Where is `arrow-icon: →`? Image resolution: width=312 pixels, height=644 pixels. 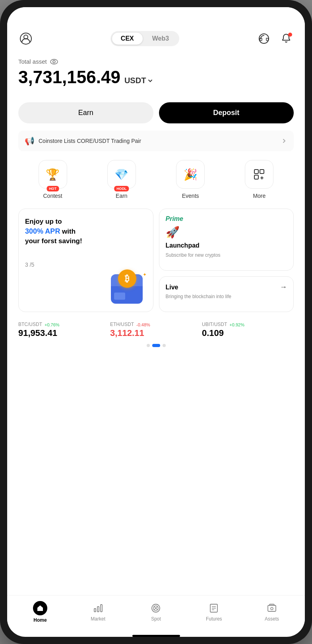
arrow-icon: → is located at coordinates (283, 287).